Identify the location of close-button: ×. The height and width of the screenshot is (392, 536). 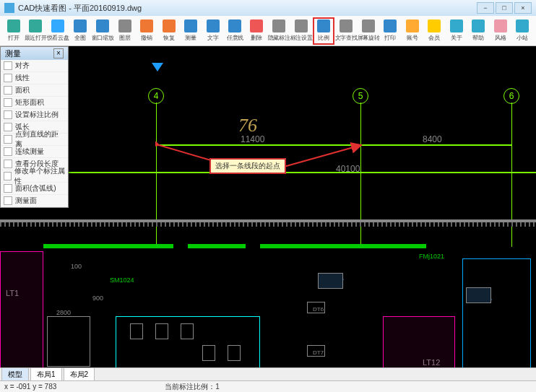
(523, 8).